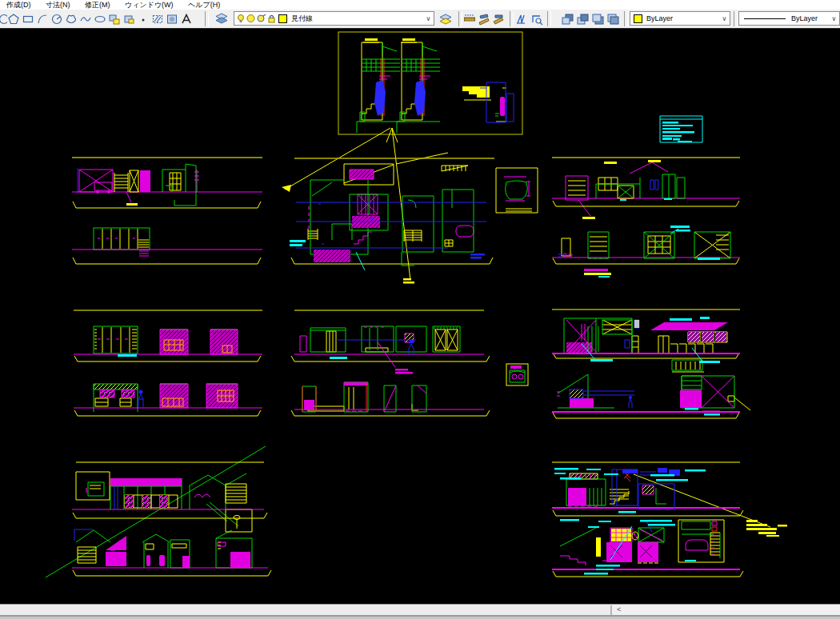 This screenshot has width=840, height=619. Describe the element at coordinates (517, 374) in the screenshot. I see `fixture-detail` at that location.